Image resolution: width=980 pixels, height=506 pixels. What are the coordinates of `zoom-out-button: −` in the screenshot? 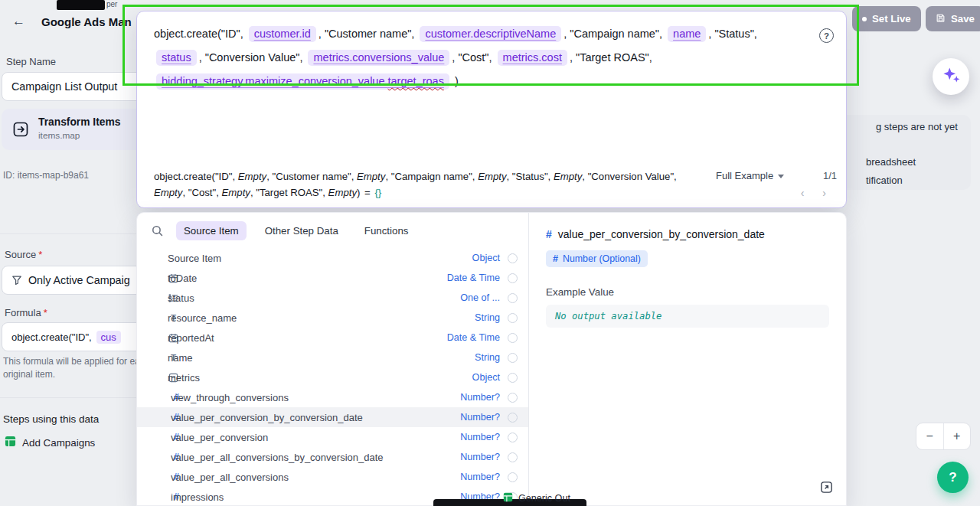 It's located at (930, 436).